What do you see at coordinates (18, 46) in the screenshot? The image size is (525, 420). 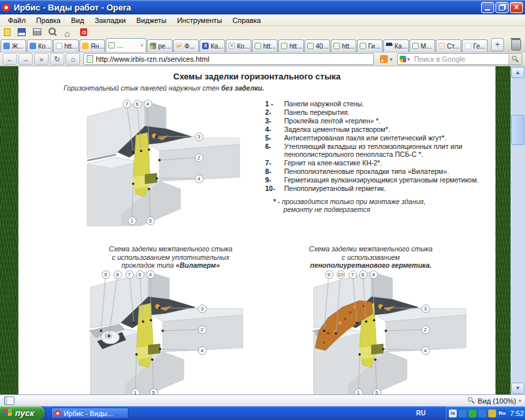 I see `tab-label: Ж...` at bounding box center [18, 46].